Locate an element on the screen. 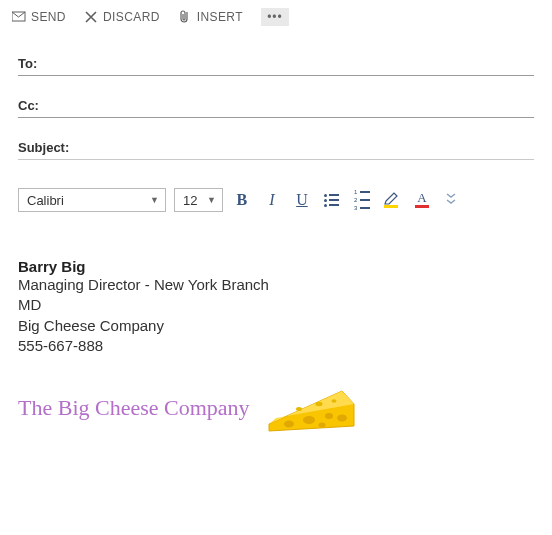 The height and width of the screenshot is (535, 552). signature-phone: 555-667-888 is located at coordinates (276, 346).